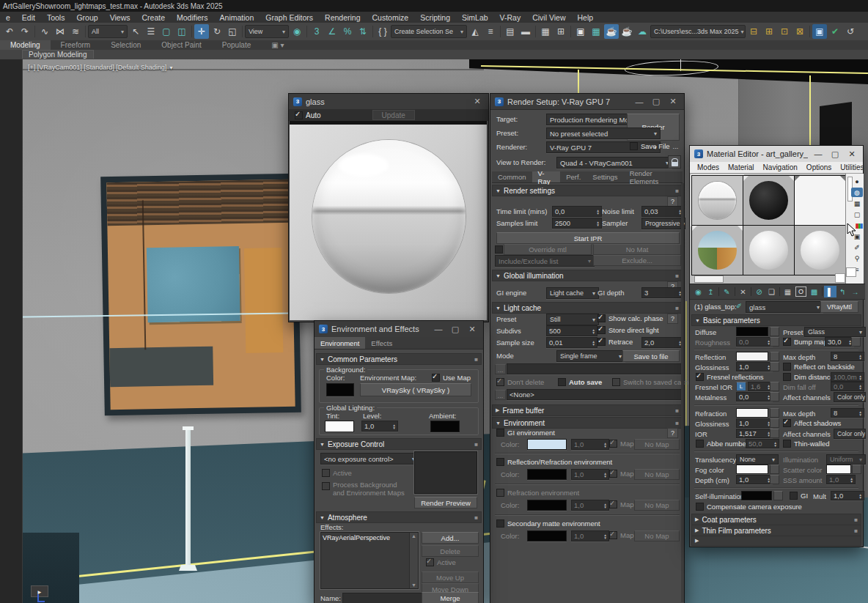 This screenshot has width=868, height=603. Describe the element at coordinates (855, 292) in the screenshot. I see `go-sibling-icon: →` at that location.